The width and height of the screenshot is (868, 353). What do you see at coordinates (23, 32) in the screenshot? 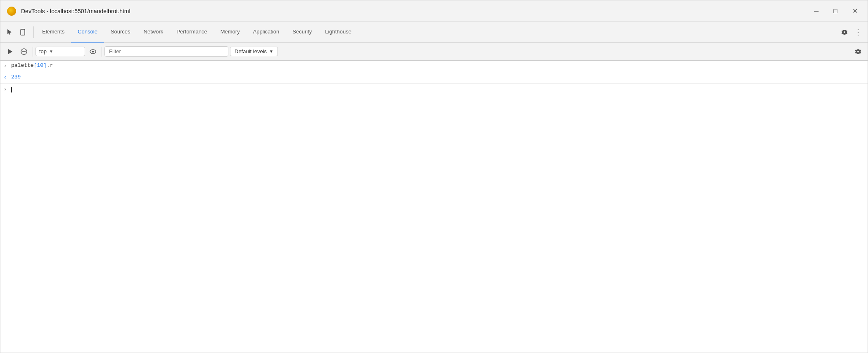
I see `device-toolbar-button` at bounding box center [23, 32].